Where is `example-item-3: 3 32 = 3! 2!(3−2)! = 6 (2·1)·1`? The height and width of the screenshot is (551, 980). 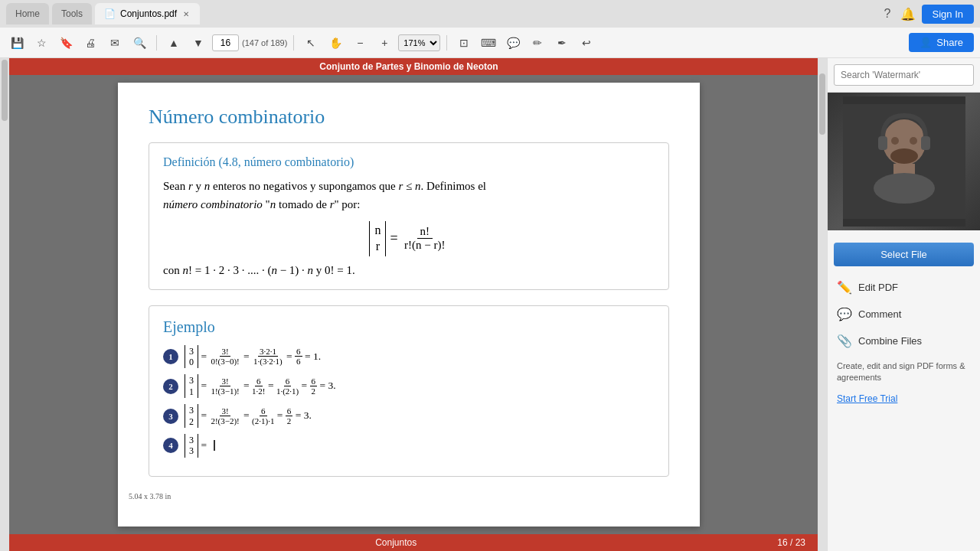 example-item-3: 3 32 = 3! 2!(3−2)! = 6 (2·1)·1 is located at coordinates (409, 416).